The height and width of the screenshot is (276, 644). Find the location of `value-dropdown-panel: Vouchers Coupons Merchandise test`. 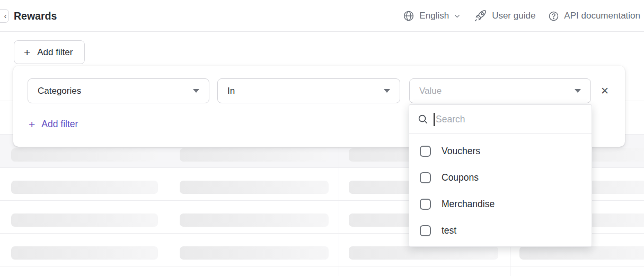

value-dropdown-panel: Vouchers Coupons Merchandise test is located at coordinates (500, 176).